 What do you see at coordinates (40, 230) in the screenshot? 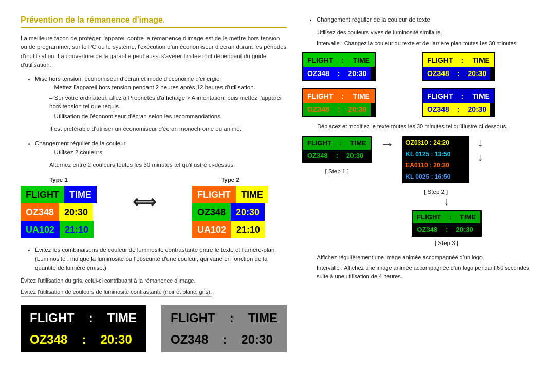
I see `cell: UA102` at bounding box center [40, 230].